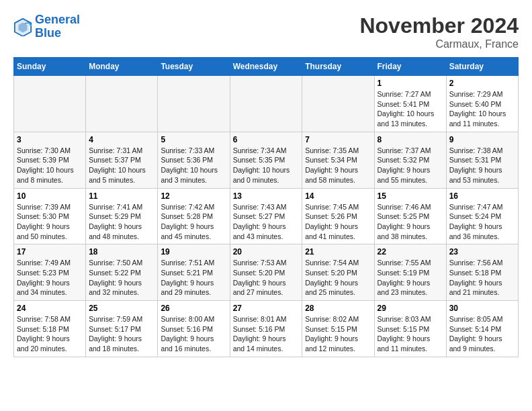 The width and height of the screenshot is (532, 411). What do you see at coordinates (122, 216) in the screenshot?
I see `calendar-cell: 11Sunrise: 7:41 AM Sunset: 5:29 PM Dayli…` at bounding box center [122, 216].